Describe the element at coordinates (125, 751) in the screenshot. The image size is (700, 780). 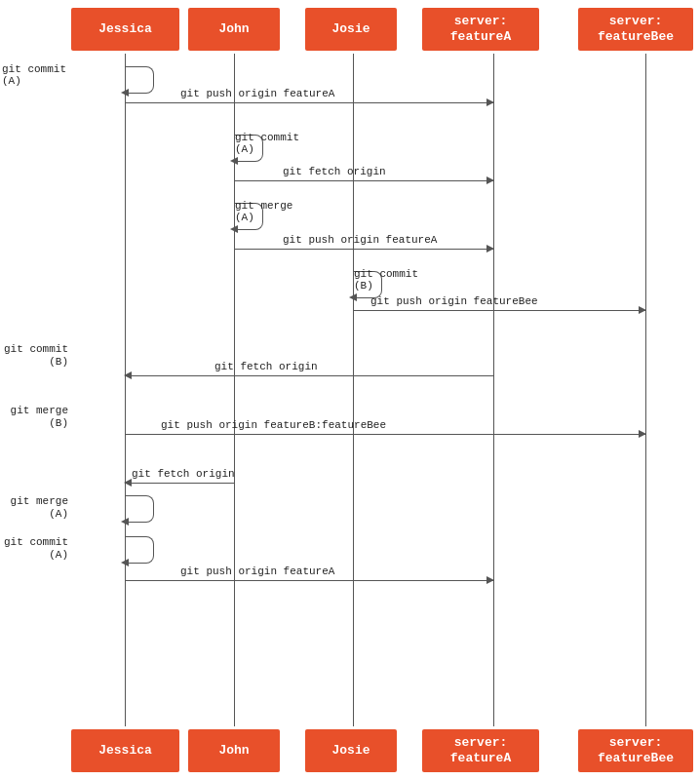
I see `actor-jessica-bottom: Jessica` at that location.